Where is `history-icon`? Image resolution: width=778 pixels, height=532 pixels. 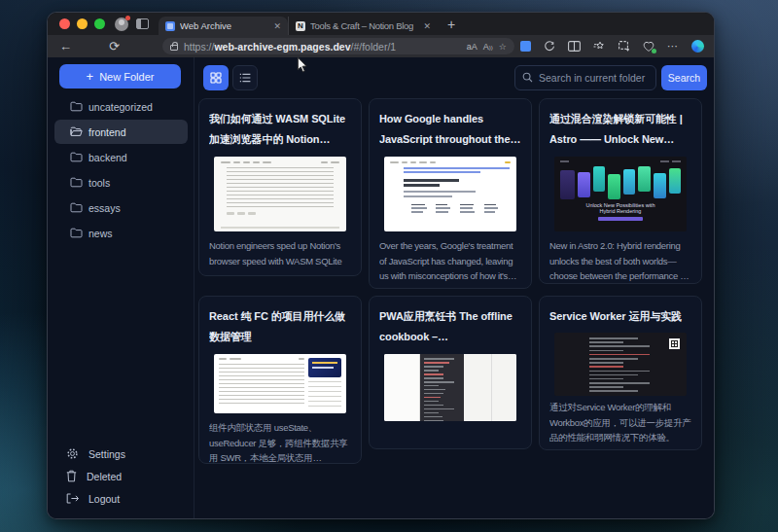
history-icon is located at coordinates (549, 47).